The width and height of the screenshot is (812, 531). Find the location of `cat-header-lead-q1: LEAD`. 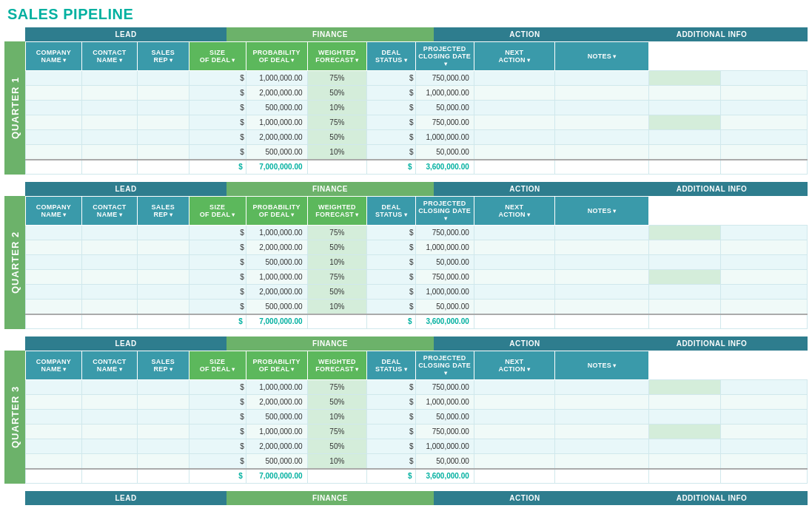

cat-header-lead-q1: LEAD is located at coordinates (126, 34).